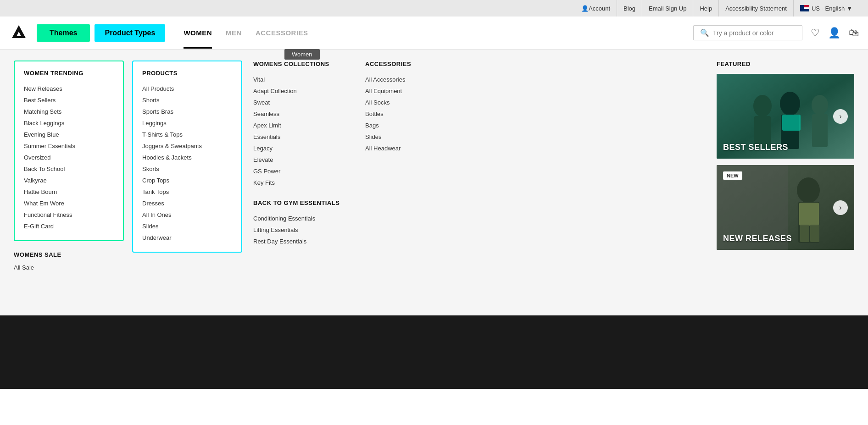 The image size is (868, 425). What do you see at coordinates (411, 149) in the screenshot?
I see `acc-headwear: All Headwear` at bounding box center [411, 149].